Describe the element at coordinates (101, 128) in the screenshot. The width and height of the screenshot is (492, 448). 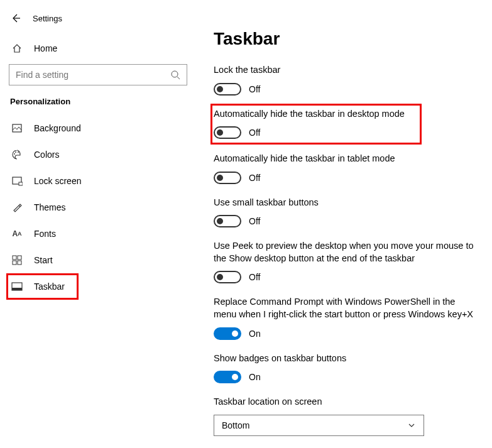
I see `sidebar-item-background: Background` at that location.